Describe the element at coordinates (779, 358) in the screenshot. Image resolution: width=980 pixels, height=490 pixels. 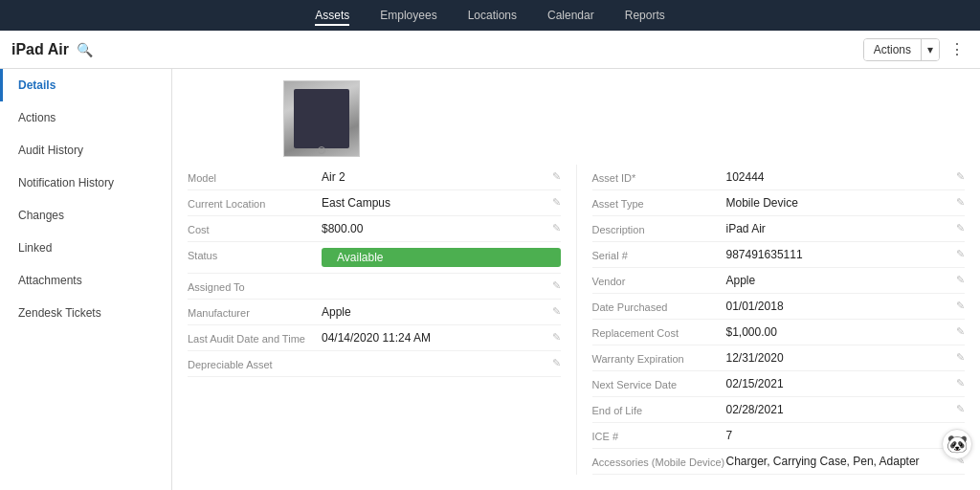
I see `field-warranty-expiration: Warranty Expiration 12/31/2020 ✎` at that location.